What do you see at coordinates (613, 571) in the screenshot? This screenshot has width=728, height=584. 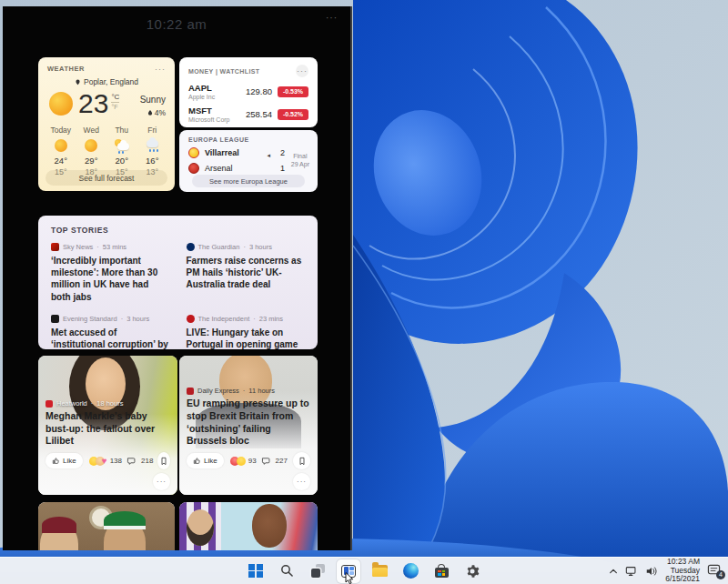 I see `chevron-up-icon` at bounding box center [613, 571].